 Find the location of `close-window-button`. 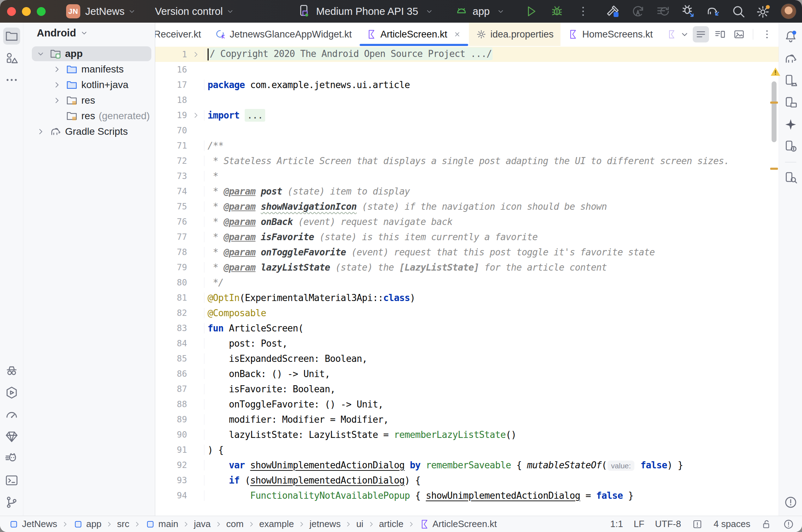

close-window-button is located at coordinates (11, 11).